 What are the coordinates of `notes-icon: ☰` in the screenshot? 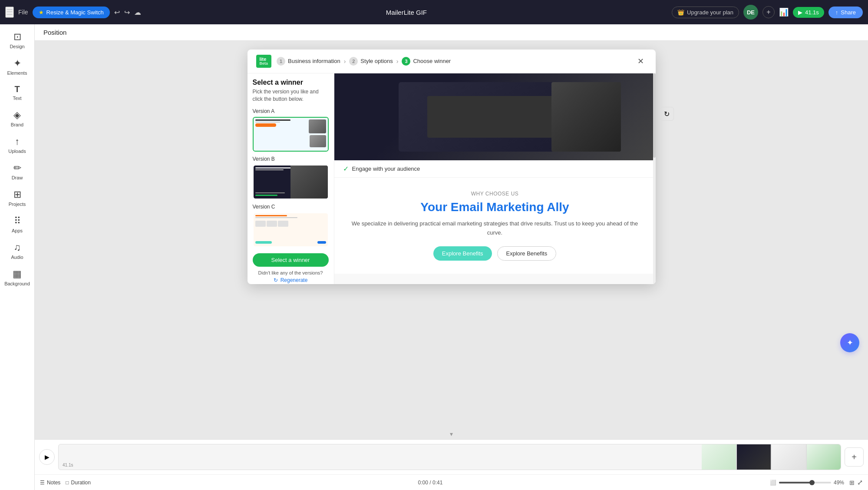 It's located at (43, 483).